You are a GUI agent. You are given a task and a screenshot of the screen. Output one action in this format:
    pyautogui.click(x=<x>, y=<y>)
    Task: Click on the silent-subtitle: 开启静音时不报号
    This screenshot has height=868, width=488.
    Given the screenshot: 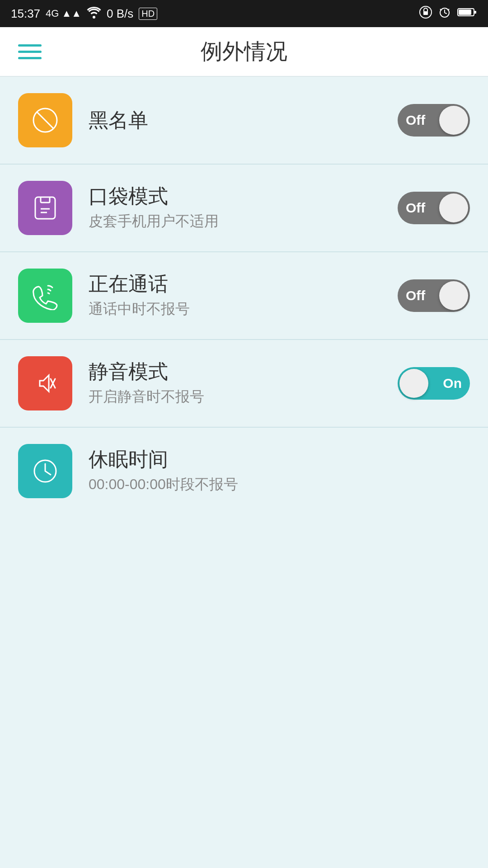 What is the action you would take?
    pyautogui.click(x=235, y=397)
    